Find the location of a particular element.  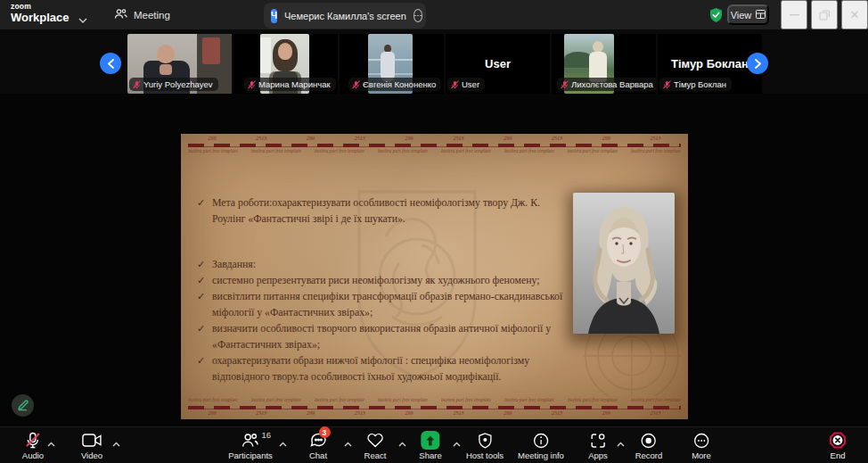

participant-name: Yuriy Polyezhayev is located at coordinates (178, 84).